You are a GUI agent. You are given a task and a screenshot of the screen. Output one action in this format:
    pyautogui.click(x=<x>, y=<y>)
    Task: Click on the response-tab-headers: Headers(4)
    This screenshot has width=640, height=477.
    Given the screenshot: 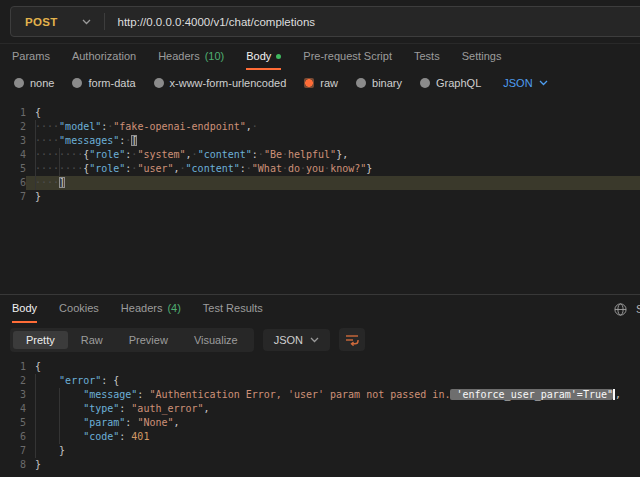 What is the action you would take?
    pyautogui.click(x=151, y=309)
    